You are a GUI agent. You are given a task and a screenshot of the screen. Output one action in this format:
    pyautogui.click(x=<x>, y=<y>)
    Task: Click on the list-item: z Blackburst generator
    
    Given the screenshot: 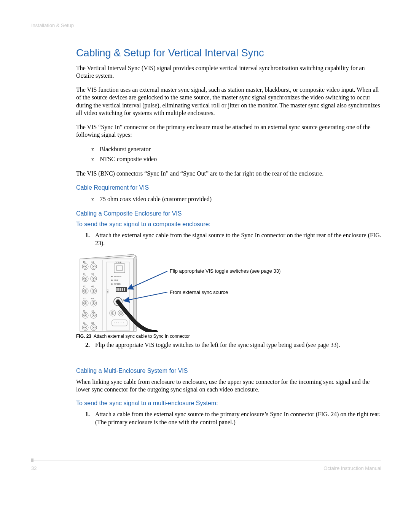 What is the action you would take?
    pyautogui.click(x=236, y=149)
    